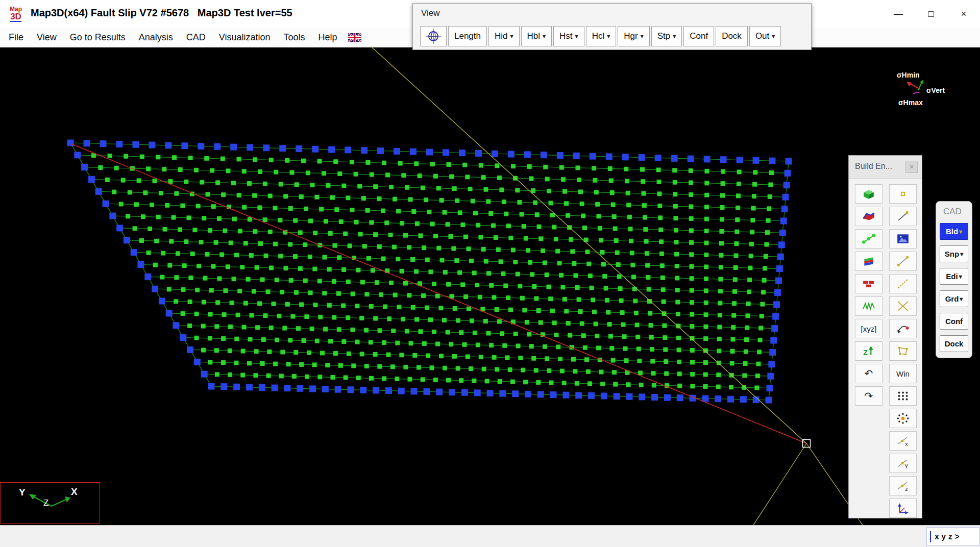  Describe the element at coordinates (869, 374) in the screenshot. I see `undo-button: ↶` at that location.